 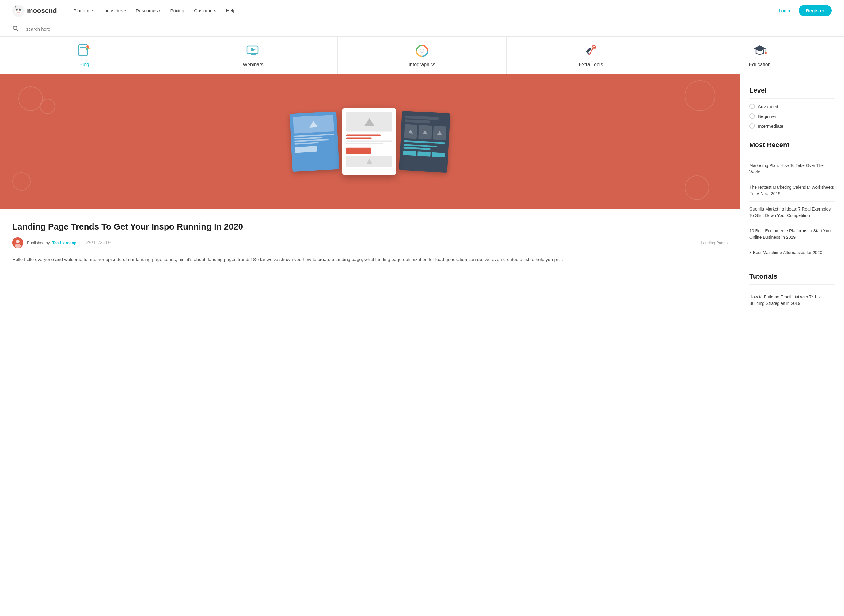 What do you see at coordinates (65, 243) in the screenshot?
I see `article-author: Tea Liarokapi` at bounding box center [65, 243].